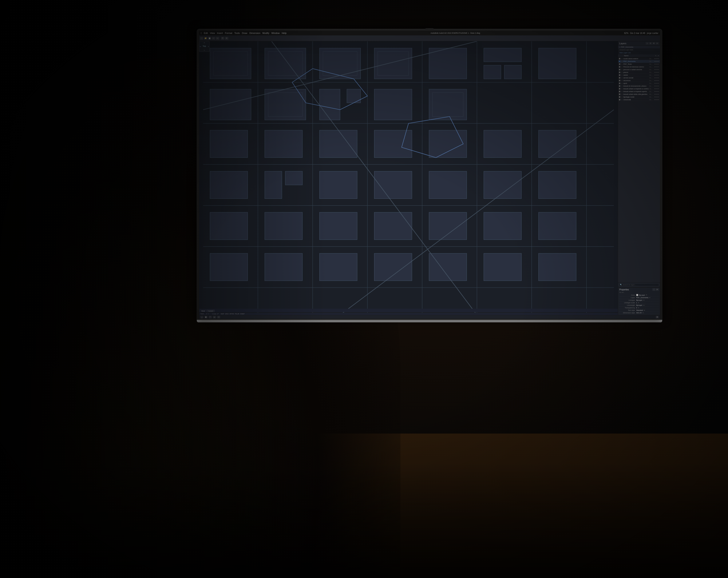 The width and height of the screenshot is (728, 578). Describe the element at coordinates (639, 89) in the screenshot. I see `layer-row: ☀tessuti urbani a impianto a cortinaDe..…` at that location.